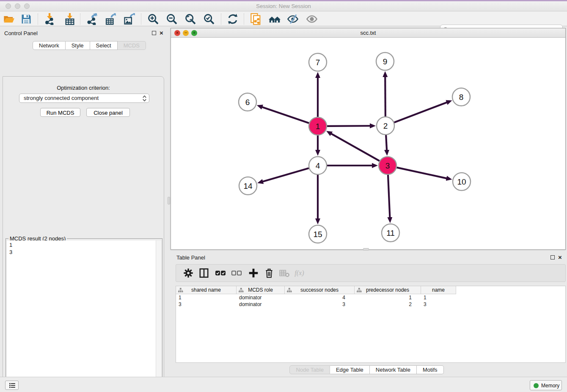 Image resolution: width=567 pixels, height=392 pixels. What do you see at coordinates (204, 273) in the screenshot?
I see `split-columns-icon` at bounding box center [204, 273].